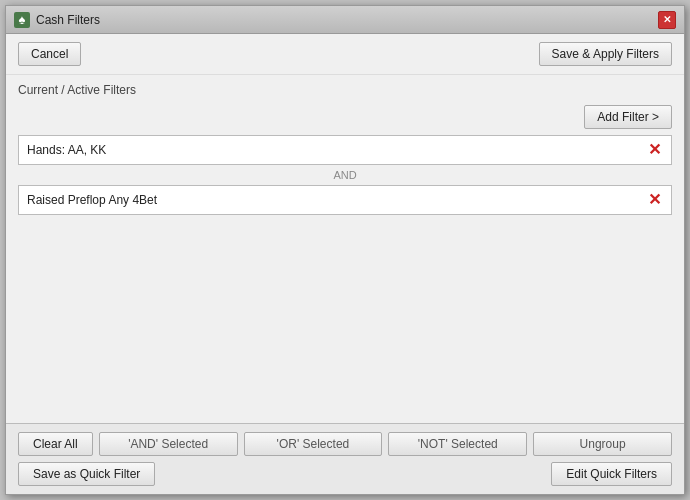 The image size is (690, 500). I want to click on bottom-bar: Clear All 'AND' Selected 'OR' Selected '…, so click(345, 458).